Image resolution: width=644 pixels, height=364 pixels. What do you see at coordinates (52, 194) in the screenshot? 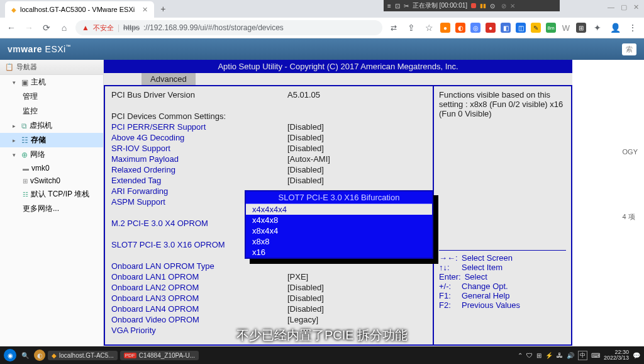
I see `tree-tcpip: ☷ 默认 TCP/IP 堆栈` at bounding box center [52, 194].